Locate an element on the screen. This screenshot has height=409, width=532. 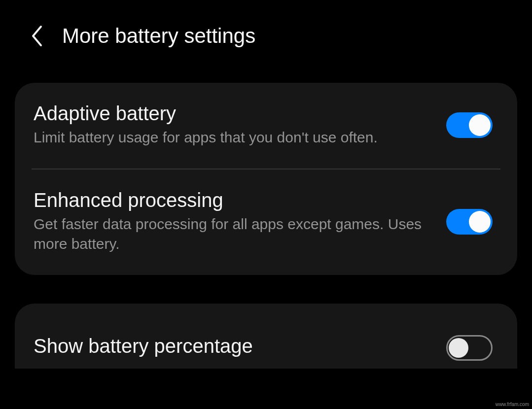
adaptive-battery-text: Adaptive battery Limit battery usage for… is located at coordinates (240, 125).